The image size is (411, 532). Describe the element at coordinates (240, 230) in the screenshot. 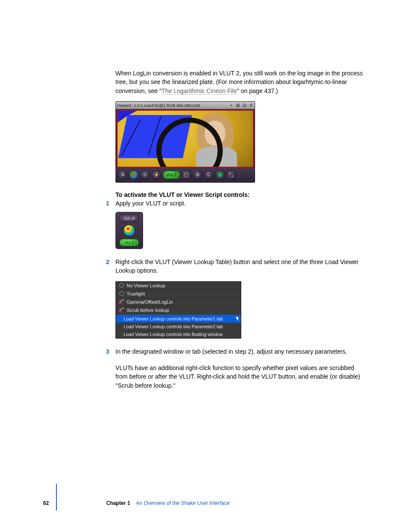

I see `vlut-panel-figure: vlut off vlut 2` at that location.